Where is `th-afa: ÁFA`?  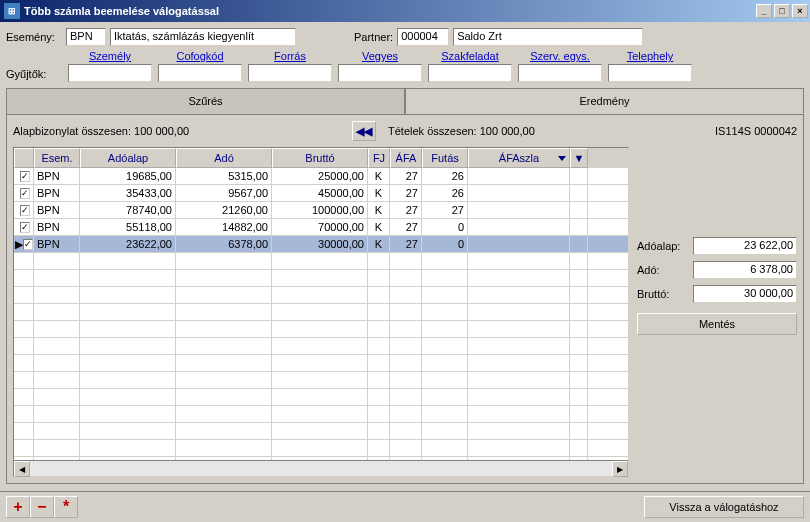
th-afa: ÁFA is located at coordinates (406, 158).